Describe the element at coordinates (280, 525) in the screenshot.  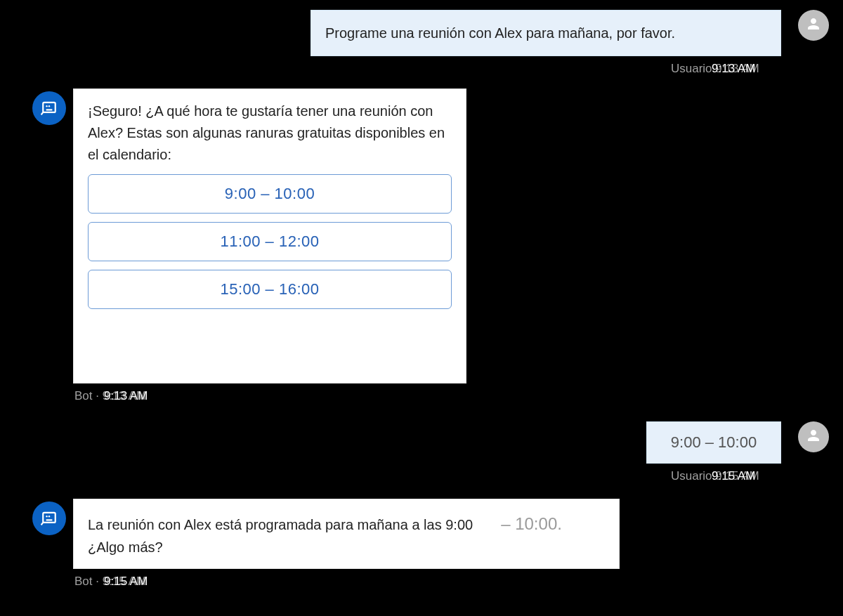
I see `bot-message-2-text-main: La reunión con Alex está programada para…` at that location.